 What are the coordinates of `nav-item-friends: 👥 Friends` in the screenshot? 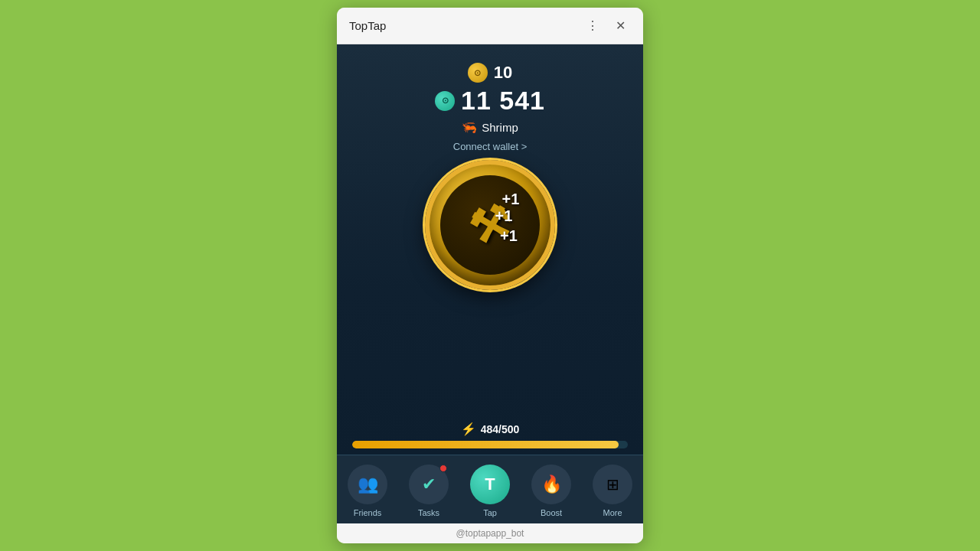 It's located at (368, 491).